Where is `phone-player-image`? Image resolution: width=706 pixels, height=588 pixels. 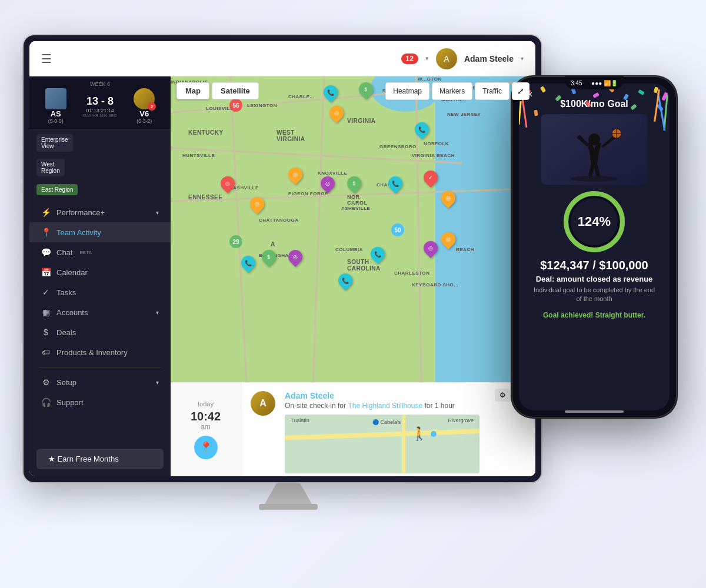 phone-player-image is located at coordinates (594, 149).